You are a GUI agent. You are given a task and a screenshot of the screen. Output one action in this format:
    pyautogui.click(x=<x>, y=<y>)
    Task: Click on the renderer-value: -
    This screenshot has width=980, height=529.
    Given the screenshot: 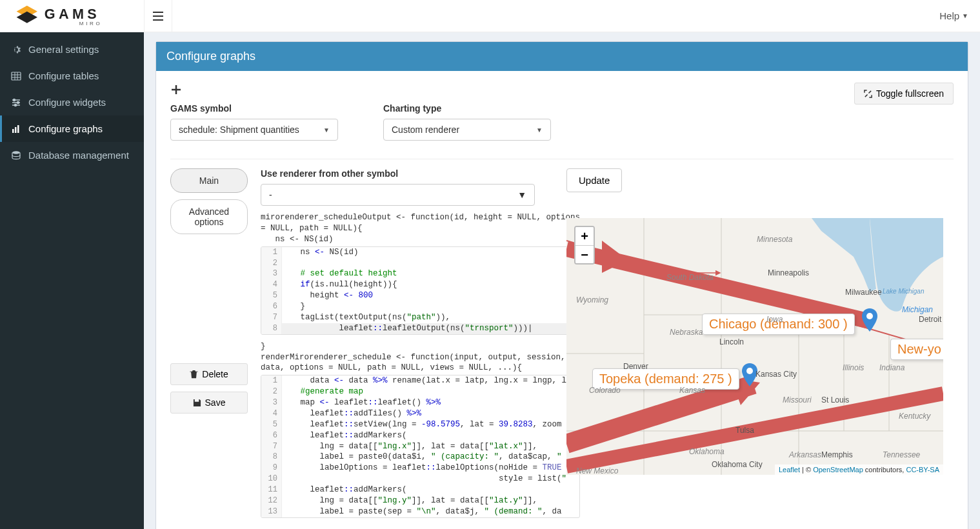 What is the action you would take?
    pyautogui.click(x=271, y=195)
    